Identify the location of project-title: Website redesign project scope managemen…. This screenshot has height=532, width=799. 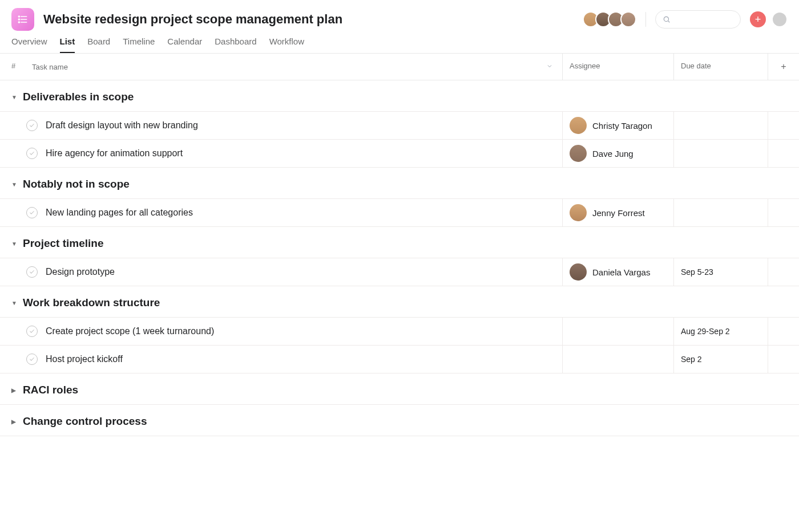
(193, 19).